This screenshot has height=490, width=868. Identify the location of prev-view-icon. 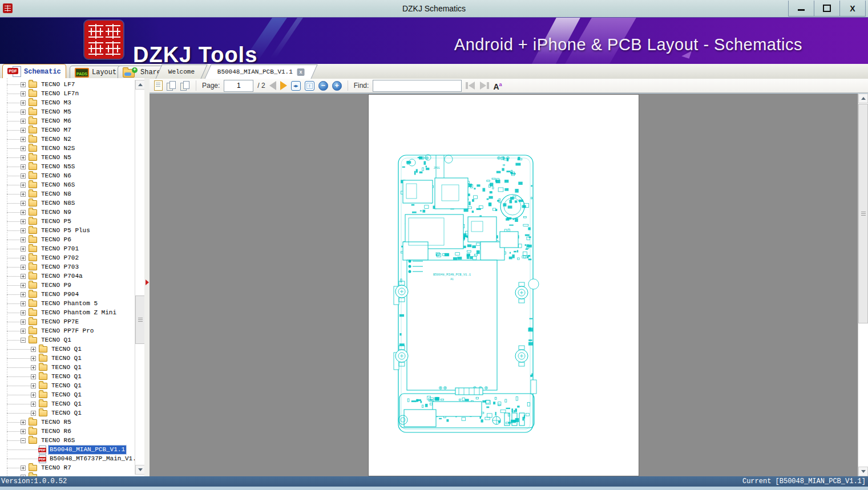
(171, 86).